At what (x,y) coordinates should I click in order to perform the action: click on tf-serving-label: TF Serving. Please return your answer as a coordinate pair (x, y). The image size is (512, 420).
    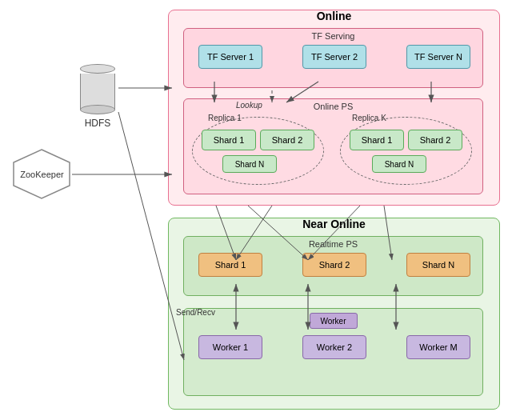
    Looking at the image, I should click on (334, 36).